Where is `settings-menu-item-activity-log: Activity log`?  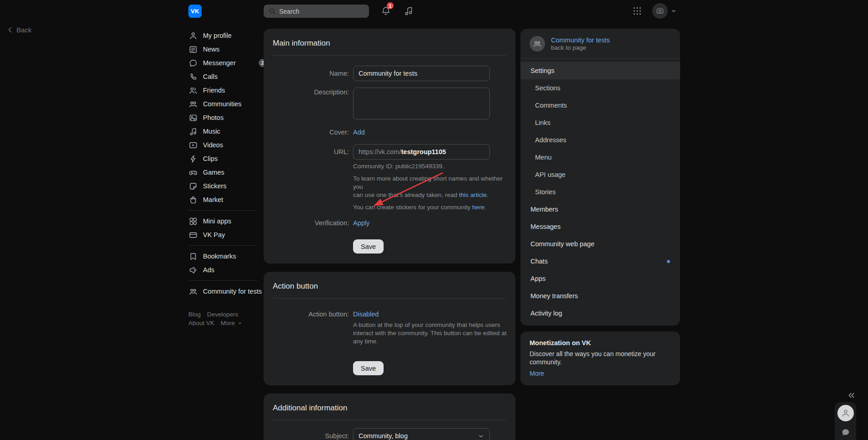 settings-menu-item-activity-log: Activity log is located at coordinates (600, 313).